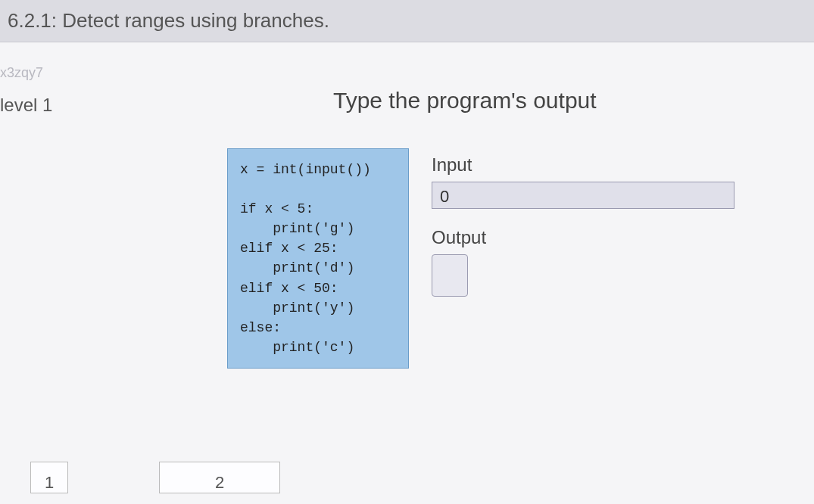 Image resolution: width=814 pixels, height=504 pixels. What do you see at coordinates (407, 79) in the screenshot?
I see `content-area: x3zqy7 level 1 Type the program's output…` at bounding box center [407, 79].